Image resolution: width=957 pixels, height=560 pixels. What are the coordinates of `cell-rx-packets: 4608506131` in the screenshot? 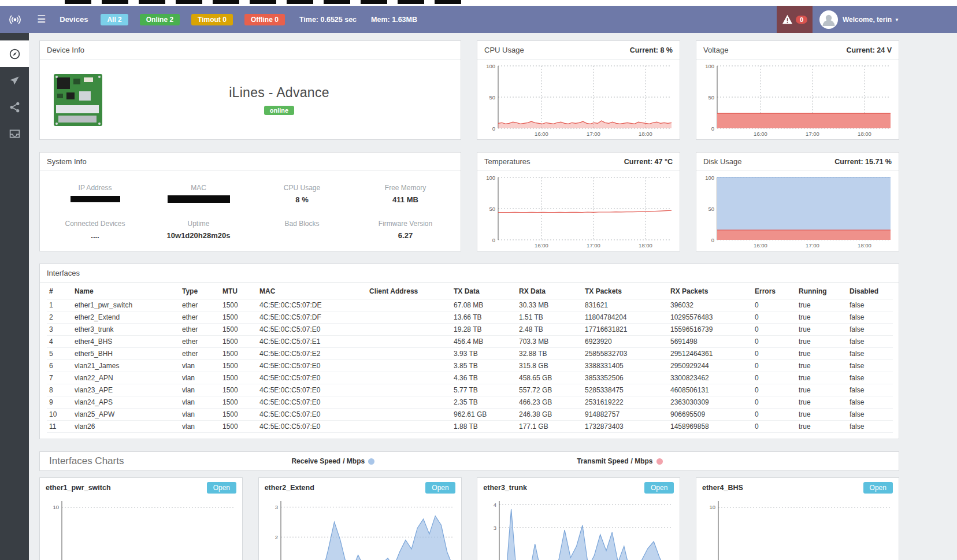 It's located at (710, 391).